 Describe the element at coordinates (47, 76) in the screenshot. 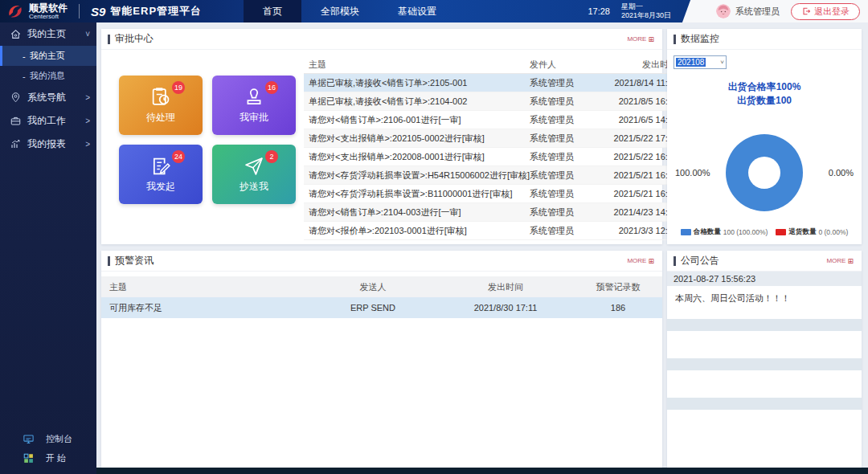

I see `subitem-label: 我的消息` at that location.